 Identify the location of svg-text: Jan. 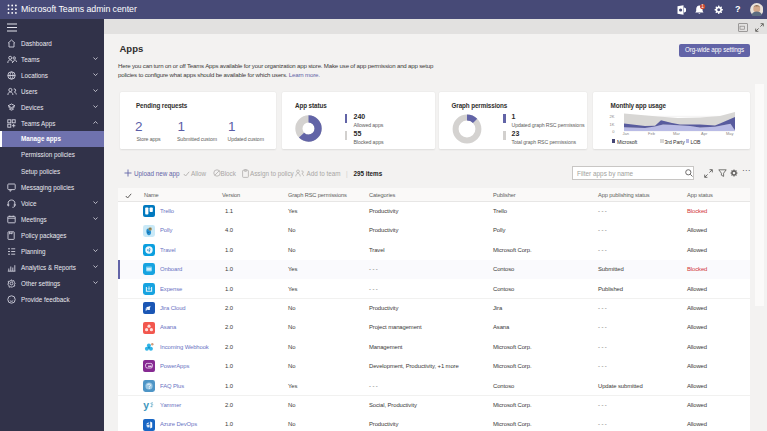
(626, 134).